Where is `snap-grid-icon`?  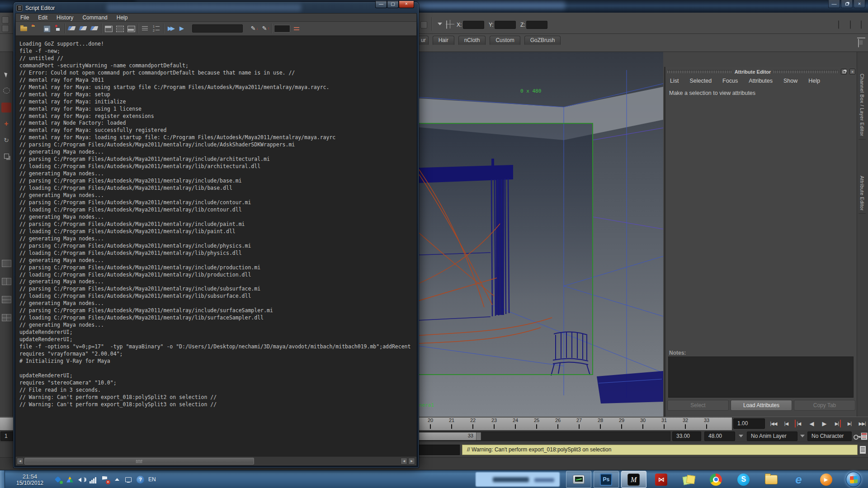 snap-grid-icon is located at coordinates (447, 24).